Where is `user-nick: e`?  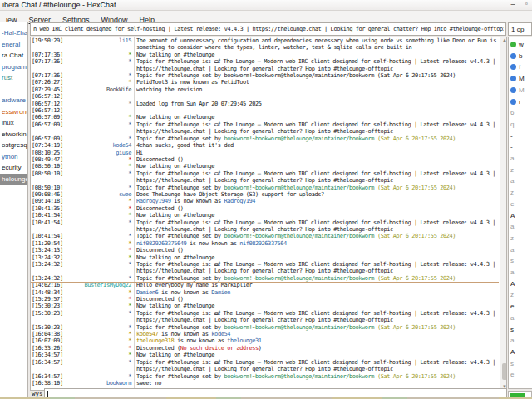 user-nick: e is located at coordinates (512, 306).